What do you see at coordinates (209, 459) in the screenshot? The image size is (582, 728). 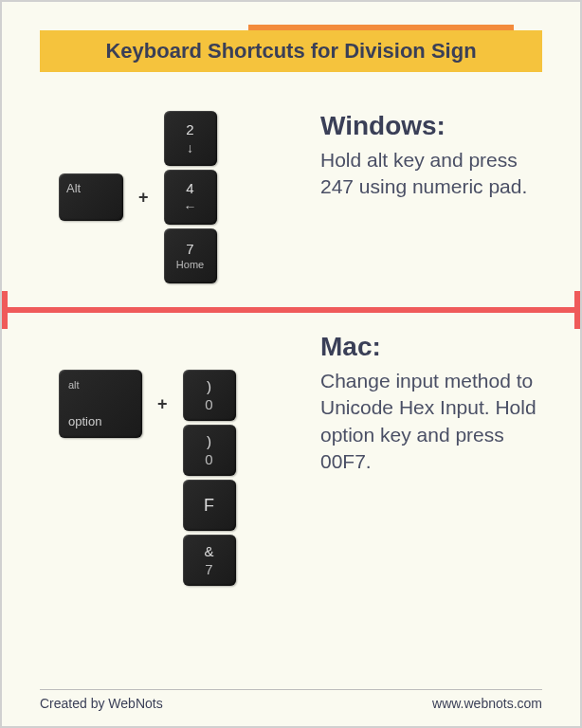 I see `key-0b-bottom: 0` at bounding box center [209, 459].